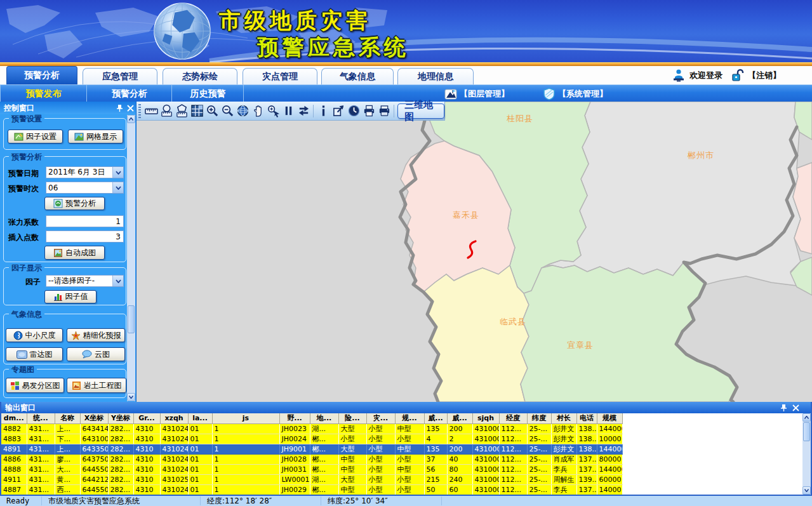  Describe the element at coordinates (486, 418) in the screenshot. I see `column-header: sjqh` at that location.